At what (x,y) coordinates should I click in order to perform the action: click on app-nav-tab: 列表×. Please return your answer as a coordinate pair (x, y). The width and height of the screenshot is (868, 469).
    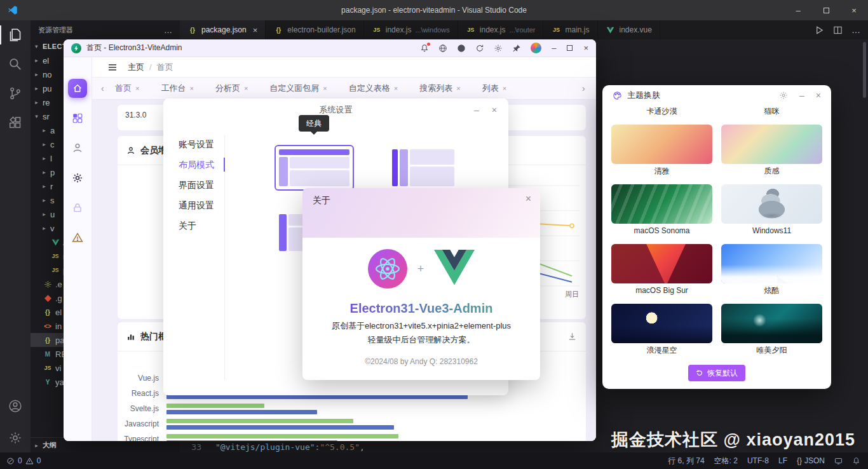
    Looking at the image, I should click on (494, 88).